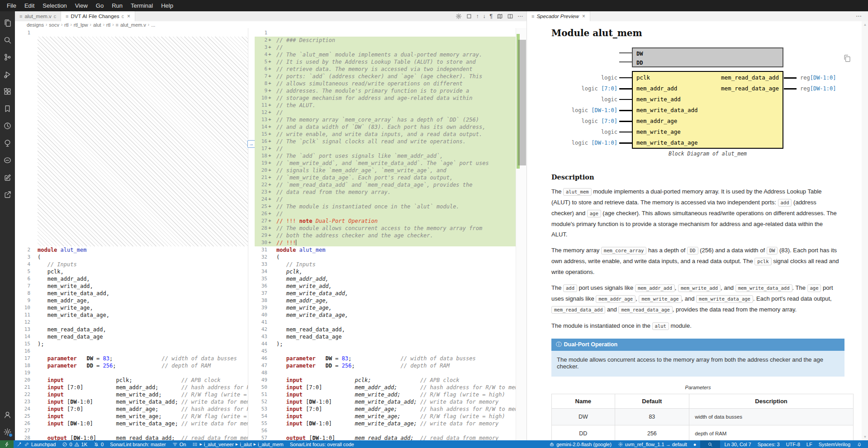 This screenshot has height=448, width=868. Describe the element at coordinates (131, 250) in the screenshot. I see `code-line: 2module alut_mem` at that location.